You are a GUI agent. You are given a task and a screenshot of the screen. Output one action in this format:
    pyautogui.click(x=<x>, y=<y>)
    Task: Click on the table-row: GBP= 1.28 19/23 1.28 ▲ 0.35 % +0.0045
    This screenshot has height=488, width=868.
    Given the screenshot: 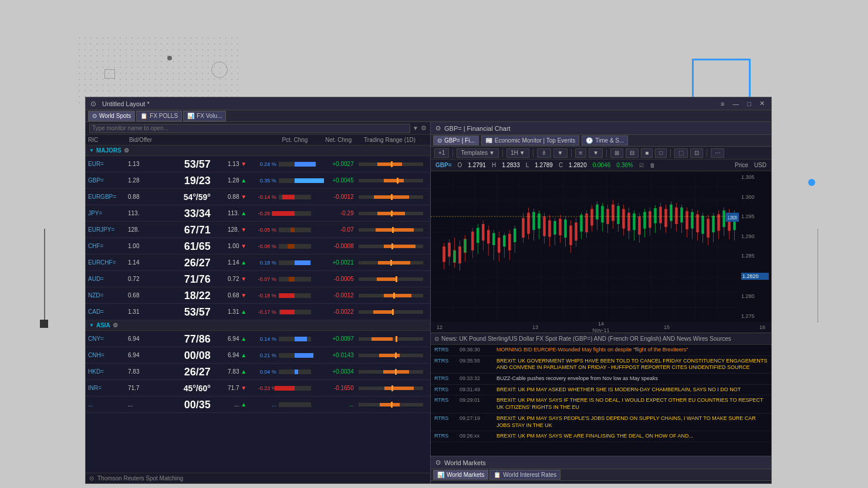 What is the action you would take?
    pyautogui.click(x=258, y=181)
    